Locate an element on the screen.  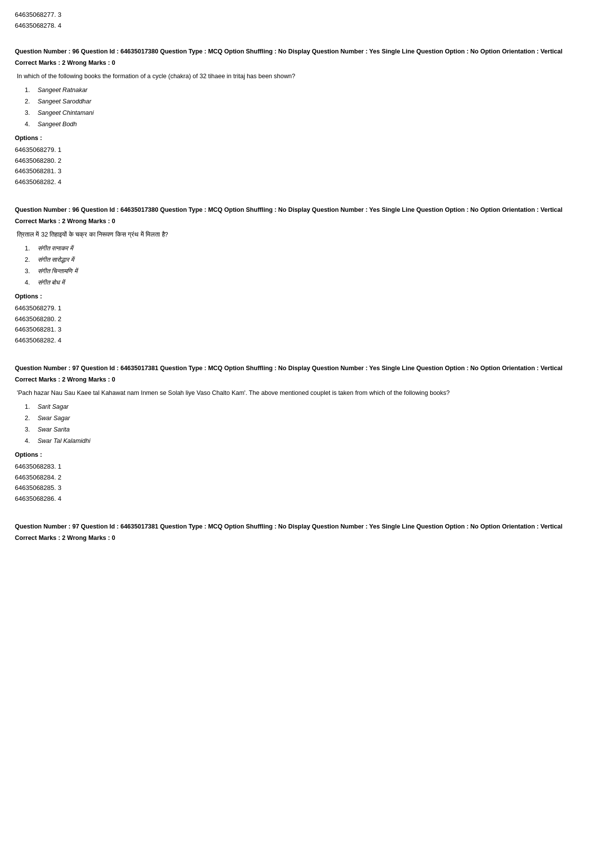
option-text-q96_hi-2: संगीत चिन्तामणि में is located at coordinates (57, 271).